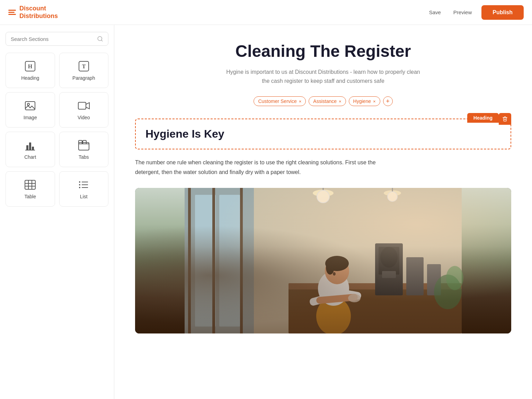 The height and width of the screenshot is (399, 532). Describe the element at coordinates (84, 189) in the screenshot. I see `sidebar-item-list: List` at that location.